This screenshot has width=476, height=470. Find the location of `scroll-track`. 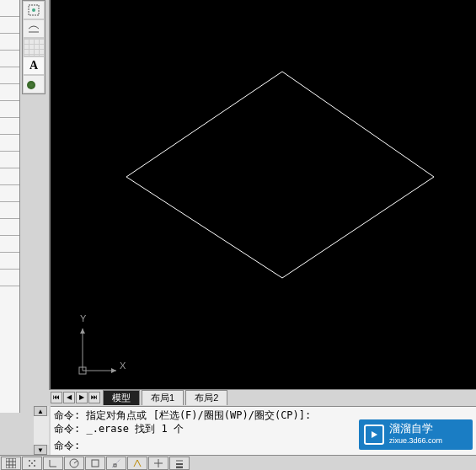

scroll-track is located at coordinates (41, 430).